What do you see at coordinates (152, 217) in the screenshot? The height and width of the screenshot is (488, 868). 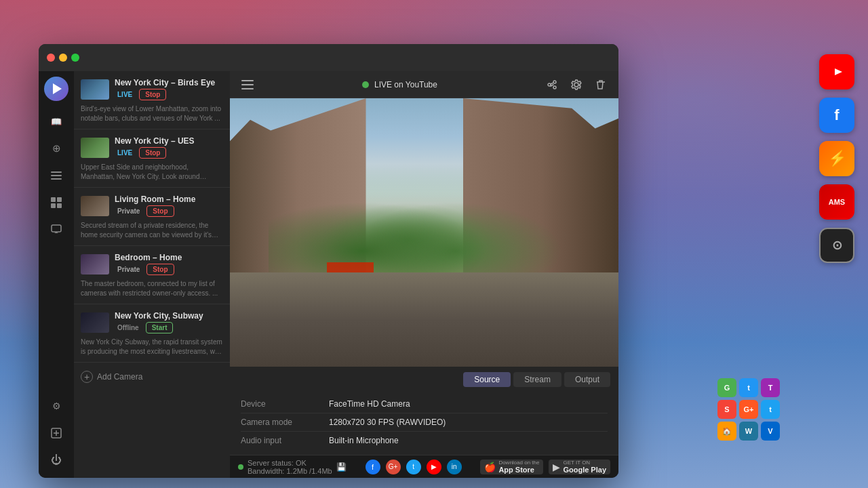 I see `camera-item-3: Living Room – Home Private Stop Secured …` at bounding box center [152, 217].